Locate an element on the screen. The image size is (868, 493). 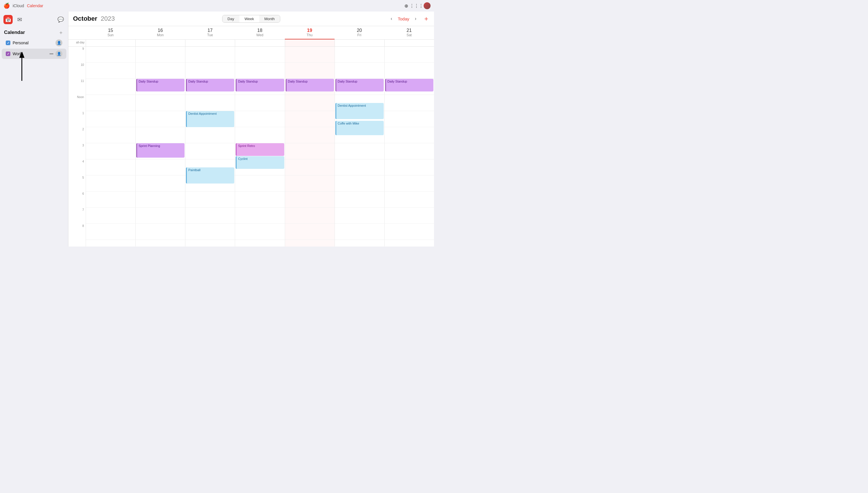
plus-circle-icon: ⊕ is located at coordinates (406, 6).